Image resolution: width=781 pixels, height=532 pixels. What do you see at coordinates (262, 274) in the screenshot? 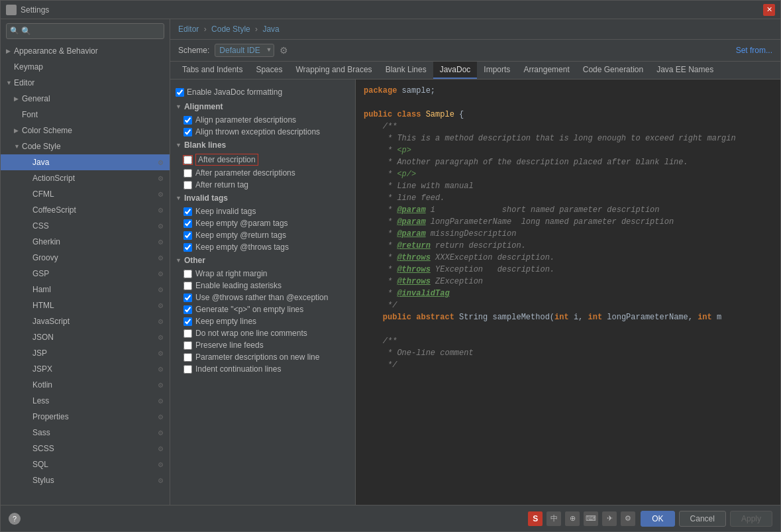
I see `wrap-right-row: Wrap at right margin` at bounding box center [262, 274].